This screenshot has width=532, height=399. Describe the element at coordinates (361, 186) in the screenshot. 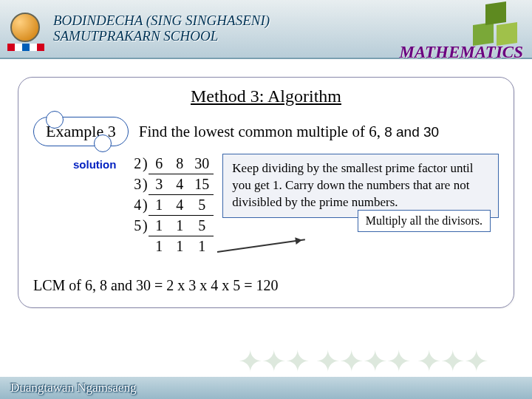

I see `explanation-box: Keep dividing by the smallest prime fact…` at that location.